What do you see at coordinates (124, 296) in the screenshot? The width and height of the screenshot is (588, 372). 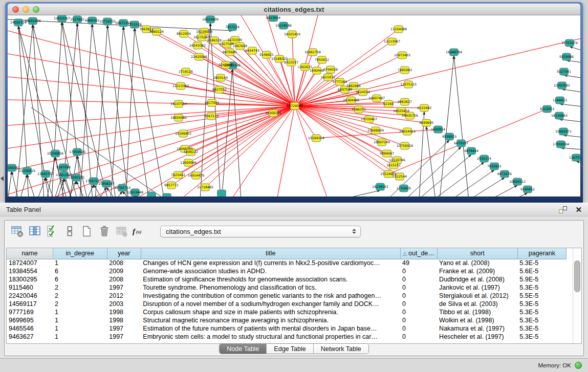 I see `table-cell: 2012` at bounding box center [124, 296].